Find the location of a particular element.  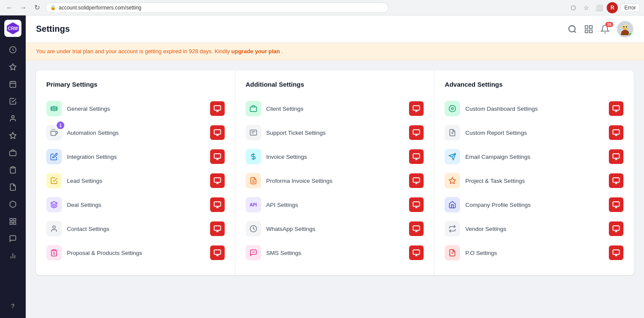

list-item: Custom Dashboard Settings is located at coordinates (534, 109).